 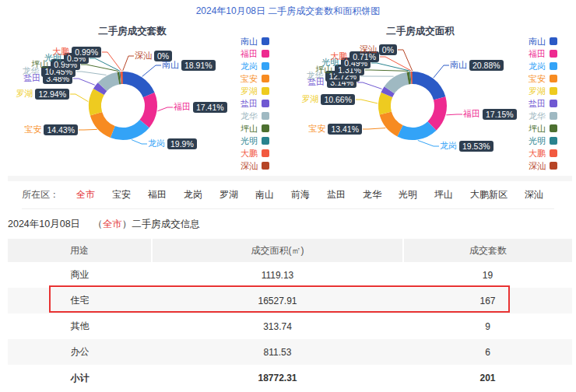 What do you see at coordinates (79, 300) in the screenshot?
I see `table-cell: 住宅` at bounding box center [79, 300].